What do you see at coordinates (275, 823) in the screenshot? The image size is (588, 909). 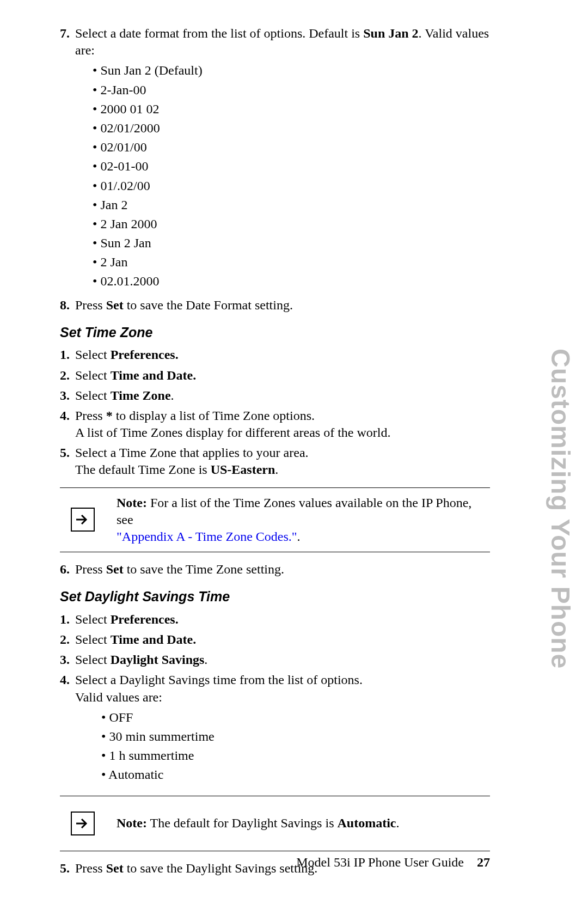 I see `note-dst: Note: The default for Daylight Savings i…` at bounding box center [275, 823].